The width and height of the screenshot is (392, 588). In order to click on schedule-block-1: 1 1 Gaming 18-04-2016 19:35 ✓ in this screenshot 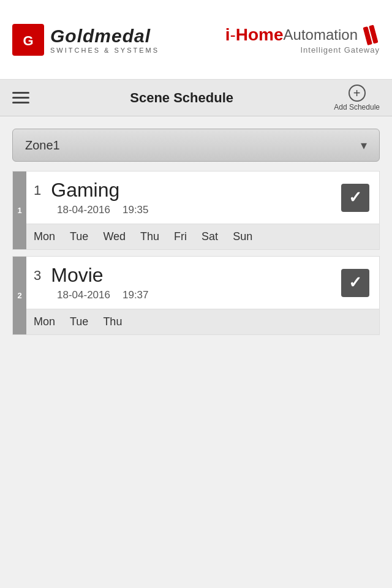, I will do `click(196, 211)`.